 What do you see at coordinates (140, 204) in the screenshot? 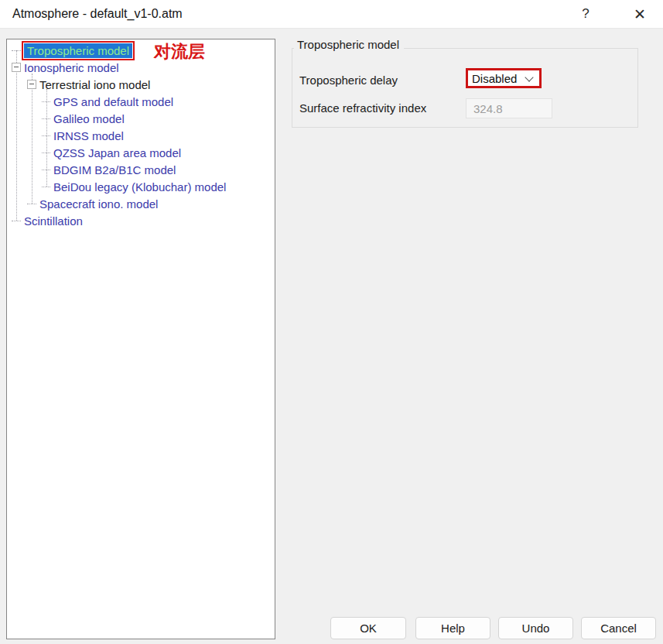
I see `tree-item-spacecraft-iono-model: Spacecraft iono. model` at bounding box center [140, 204].